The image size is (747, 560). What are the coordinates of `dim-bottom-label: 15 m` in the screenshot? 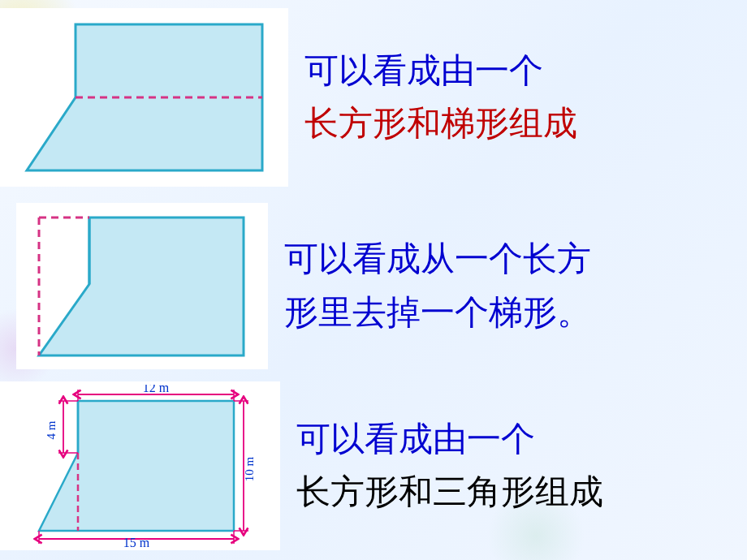 It's located at (136, 541).